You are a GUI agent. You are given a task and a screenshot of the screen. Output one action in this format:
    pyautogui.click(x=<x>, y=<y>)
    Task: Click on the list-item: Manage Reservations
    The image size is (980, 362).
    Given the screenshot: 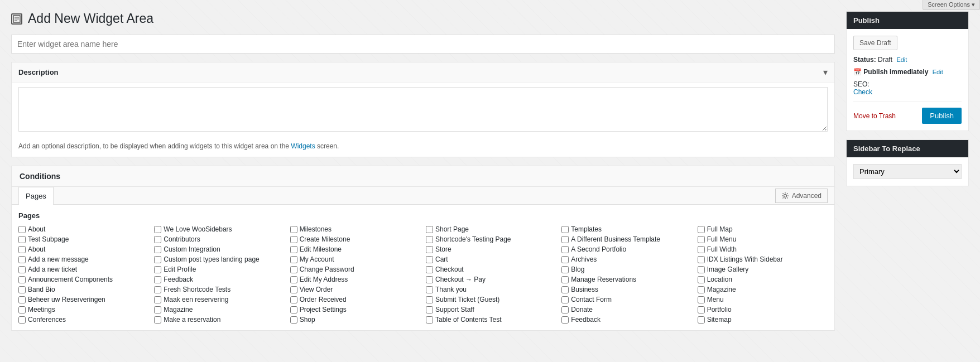 What is the action you would take?
    pyautogui.click(x=626, y=279)
    